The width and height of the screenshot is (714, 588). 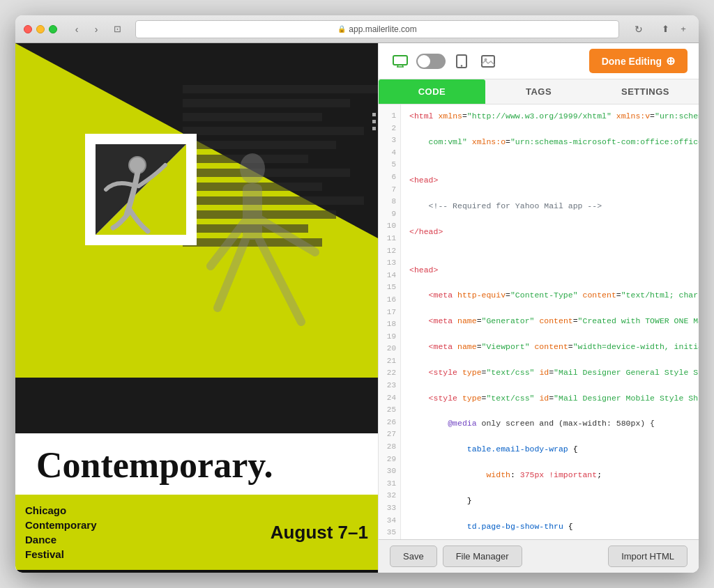 What do you see at coordinates (413, 556) in the screenshot?
I see `save-button: Save` at bounding box center [413, 556].